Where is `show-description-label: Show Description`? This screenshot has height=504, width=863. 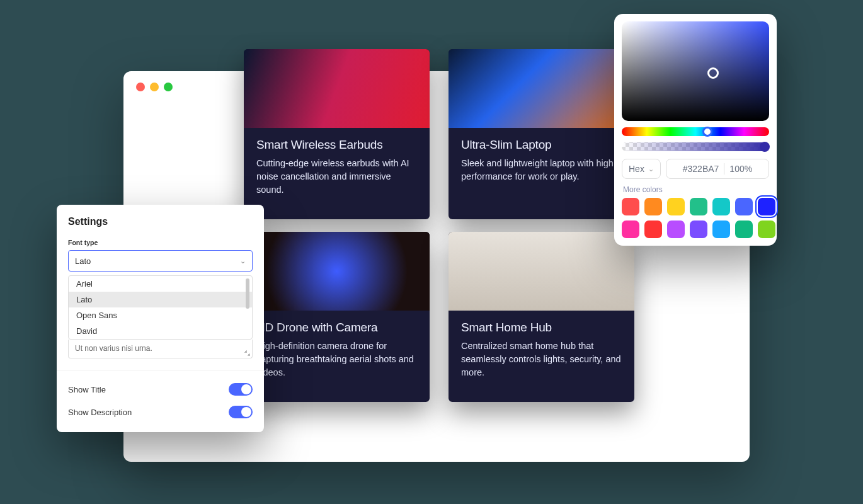
show-description-label: Show Description is located at coordinates (100, 412).